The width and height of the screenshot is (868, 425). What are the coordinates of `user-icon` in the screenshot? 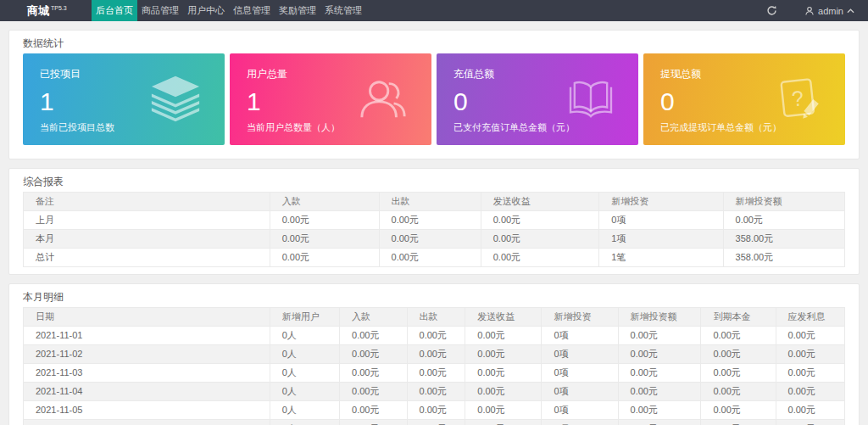 It's located at (810, 11).